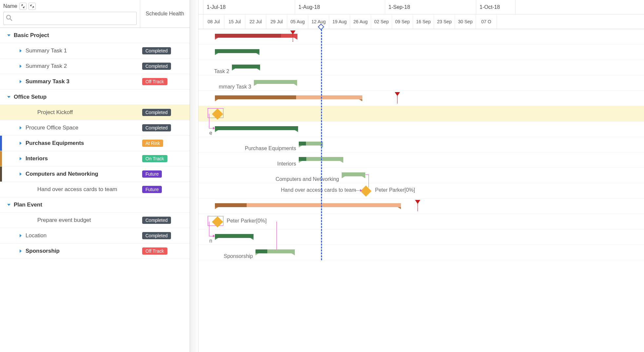 This screenshot has height=352, width=644. What do you see at coordinates (64, 220) in the screenshot?
I see `task-label: Prepare event budget` at bounding box center [64, 220].